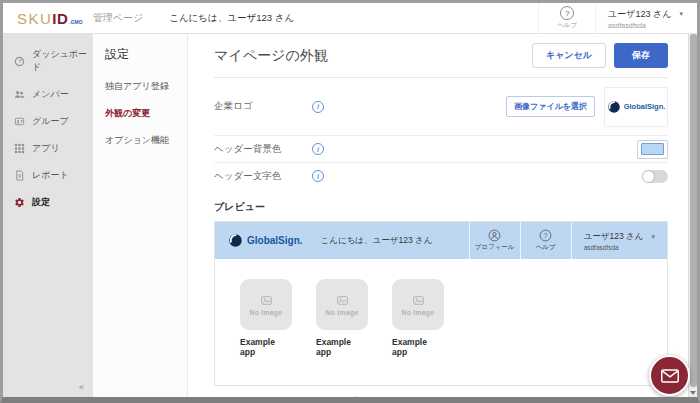  Describe the element at coordinates (438, 396) in the screenshot. I see `copyright-text: © 2007-2017 GMO GlobalSign K.K. All righ…` at that location.